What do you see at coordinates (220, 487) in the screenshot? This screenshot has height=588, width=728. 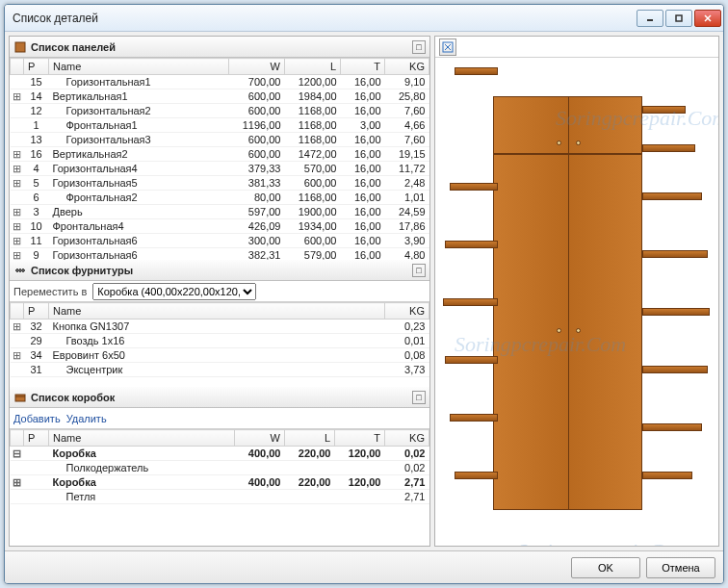 I see `boxes-table-container: P Name W L T KG ⊟Коробка400,00220,00120,…` at bounding box center [220, 487].